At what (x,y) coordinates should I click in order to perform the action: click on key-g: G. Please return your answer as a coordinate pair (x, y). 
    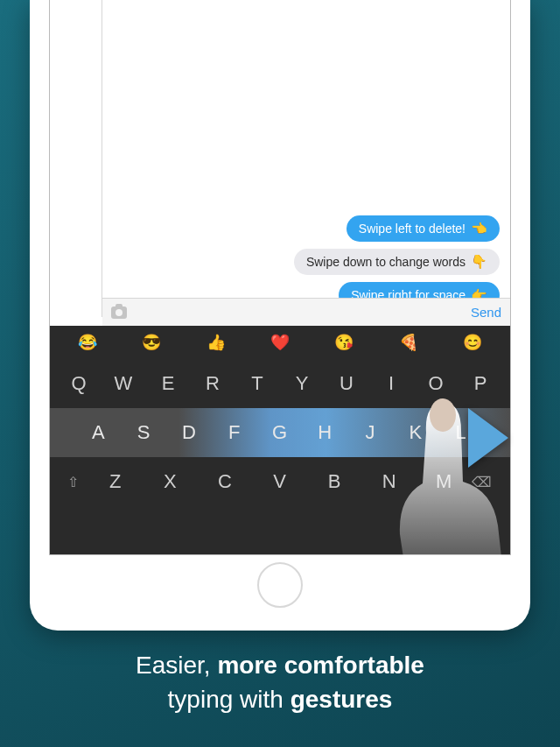
    Looking at the image, I should click on (280, 433).